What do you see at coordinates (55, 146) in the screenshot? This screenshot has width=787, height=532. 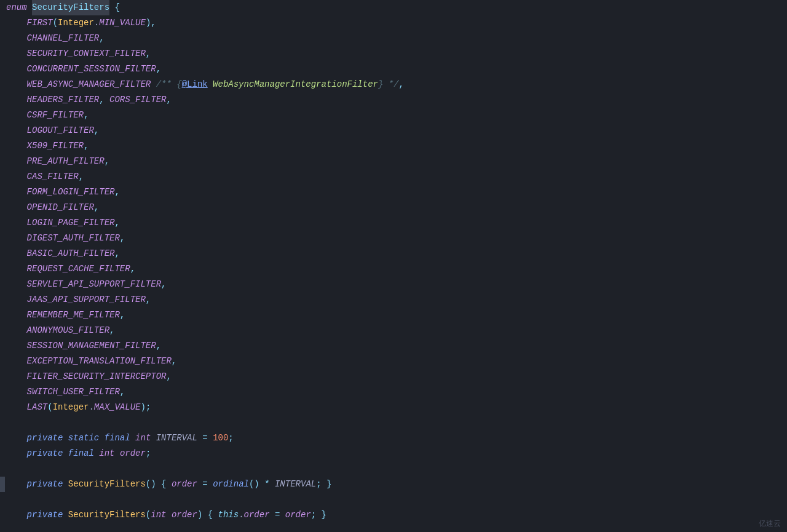 I see `code-token: X509_FILTER` at bounding box center [55, 146].